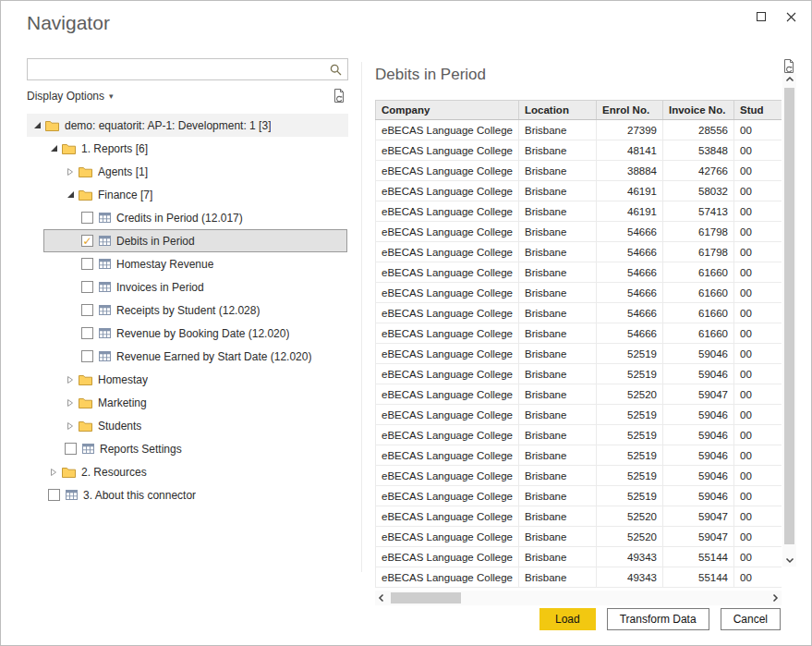 This screenshot has width=812, height=646. Describe the element at coordinates (188, 240) in the screenshot. I see `tree-item-debits-in-period: ✓Debits in Period` at that location.